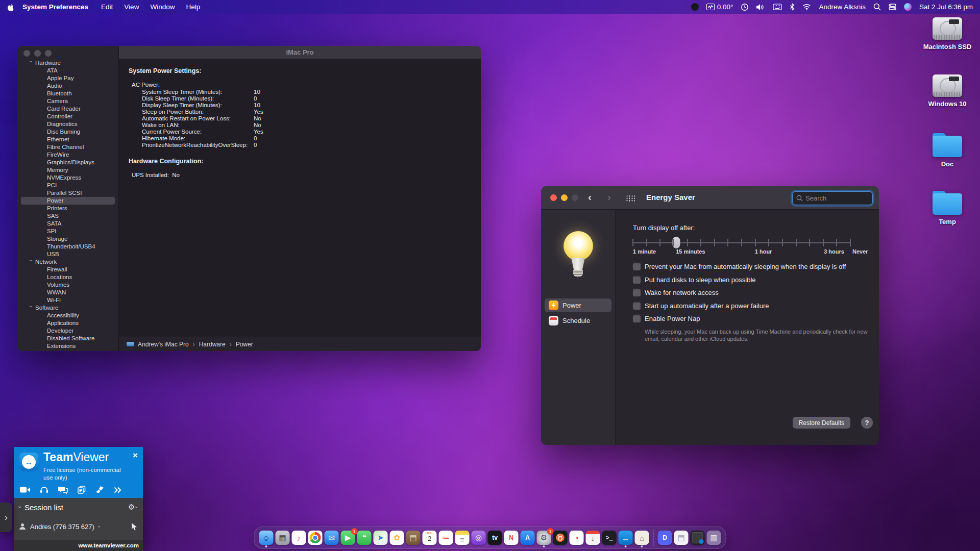 The height and width of the screenshot is (551, 980). What do you see at coordinates (109, 545) in the screenshot?
I see `teamviewer-website-link: www.teamviewer.com` at bounding box center [109, 545].